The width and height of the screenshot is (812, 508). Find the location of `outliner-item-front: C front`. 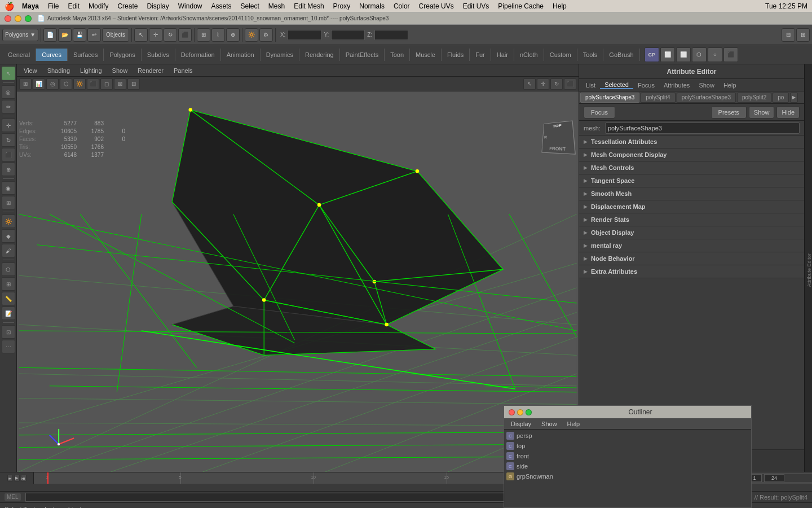

outliner-item-front: C front is located at coordinates (628, 456).